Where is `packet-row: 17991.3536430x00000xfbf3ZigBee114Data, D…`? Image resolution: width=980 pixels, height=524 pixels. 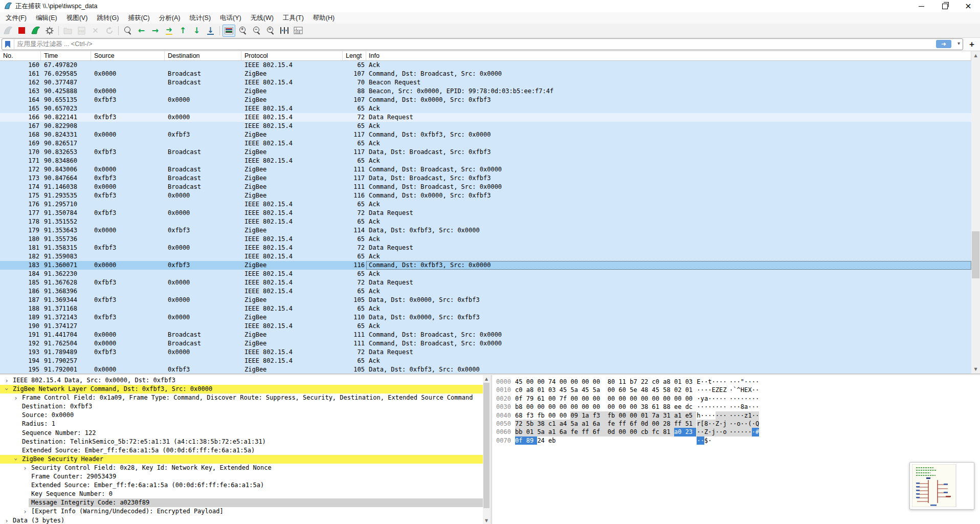
packet-row: 17991.3536430x00000xfbf3ZigBee114Data, D… is located at coordinates (486, 230).